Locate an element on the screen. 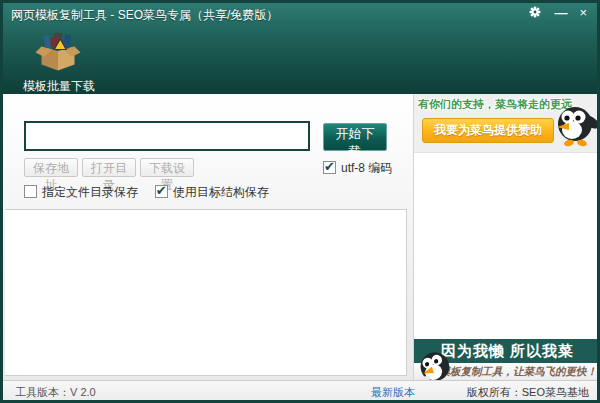 The height and width of the screenshot is (403, 600). save-address-button: 保存地址 is located at coordinates (51, 168).